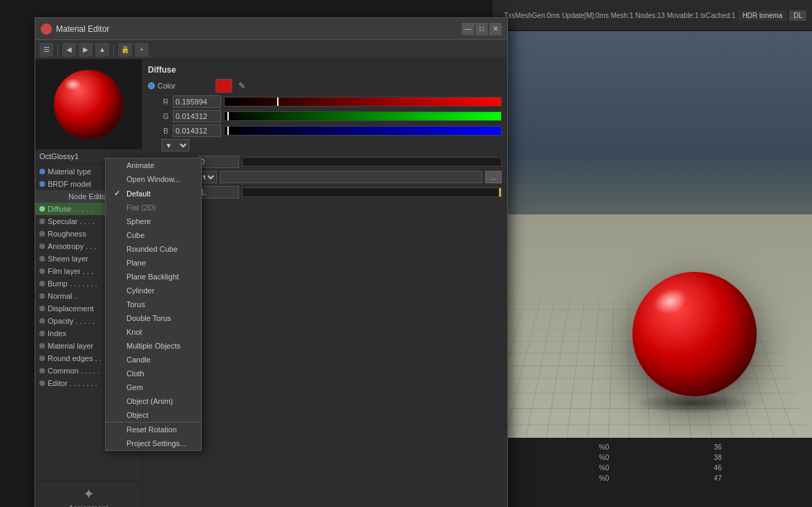 This screenshot has width=812, height=507. What do you see at coordinates (363, 116) in the screenshot?
I see `g-bar-fill` at bounding box center [363, 116].